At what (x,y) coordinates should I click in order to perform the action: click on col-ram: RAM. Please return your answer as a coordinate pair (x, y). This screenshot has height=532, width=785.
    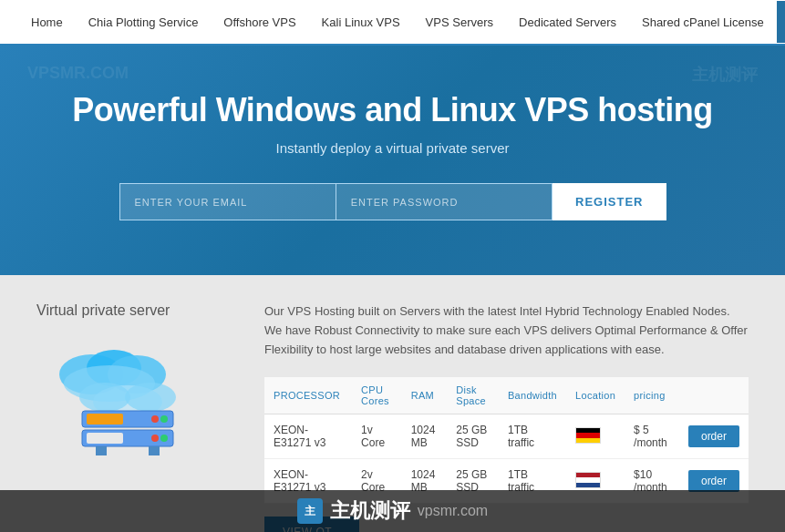
    Looking at the image, I should click on (425, 395).